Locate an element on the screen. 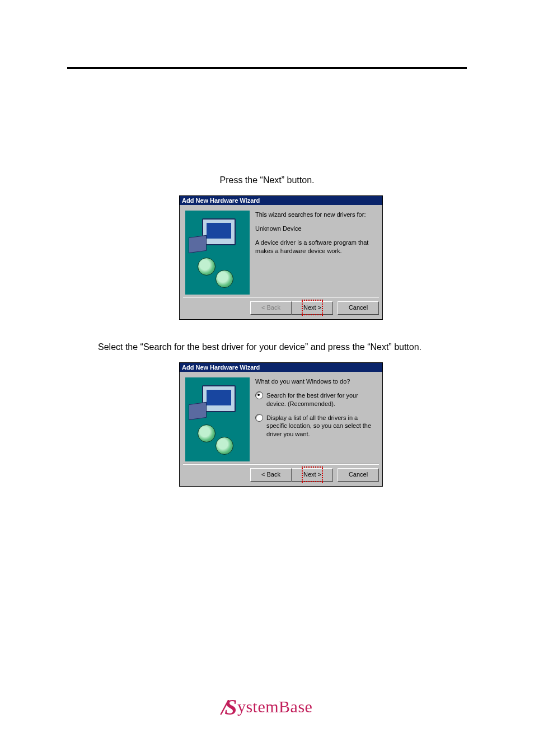 Image resolution: width=534 pixels, height=756 pixels. wizard2-art-panel is located at coordinates (217, 419).